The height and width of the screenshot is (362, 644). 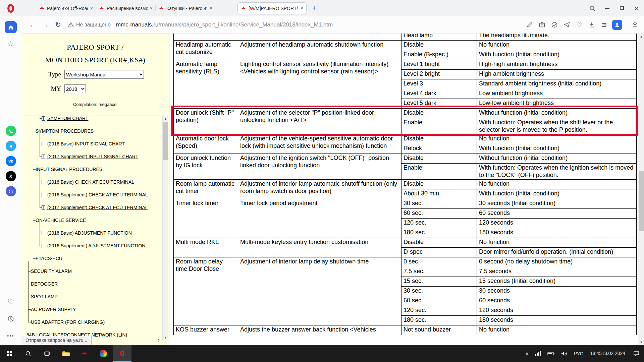 I want to click on settings-sliders-icon, so click(x=604, y=25).